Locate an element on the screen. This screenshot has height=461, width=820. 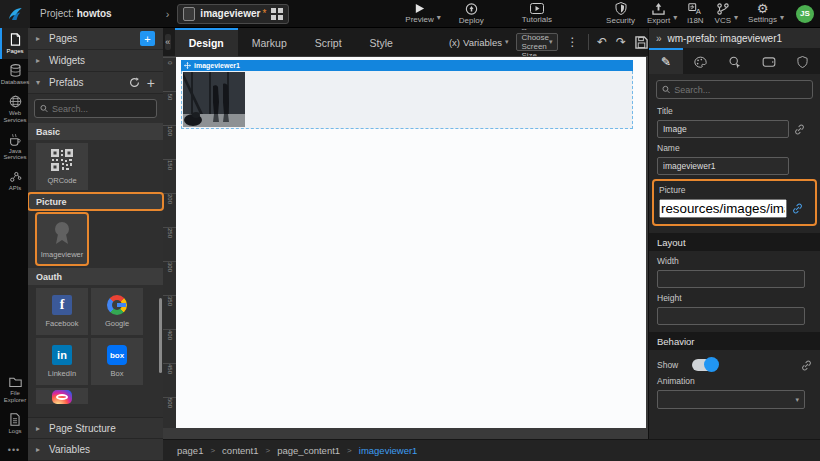
ruler-tick-label: 250 is located at coordinates (170, 234).